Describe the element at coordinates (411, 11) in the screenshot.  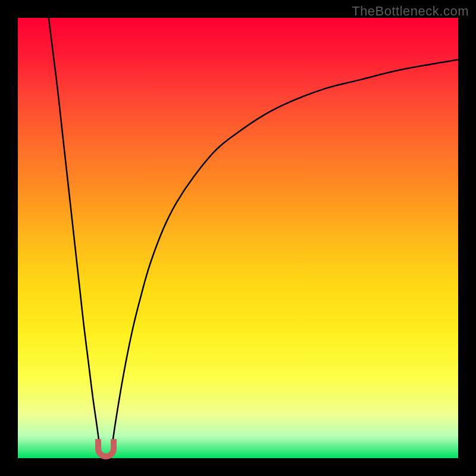
I see `watermark-text: TheBottleneck.com` at that location.